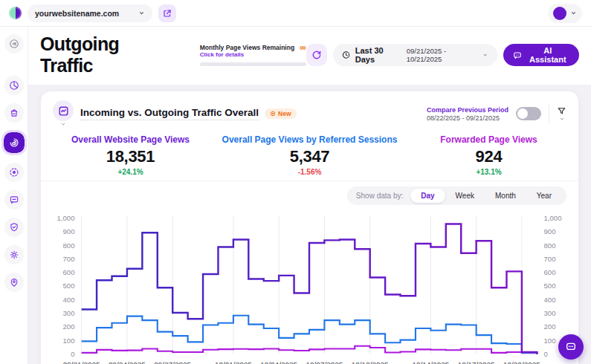  I want to click on svg-text: 10/10/2025, so click(370, 363).